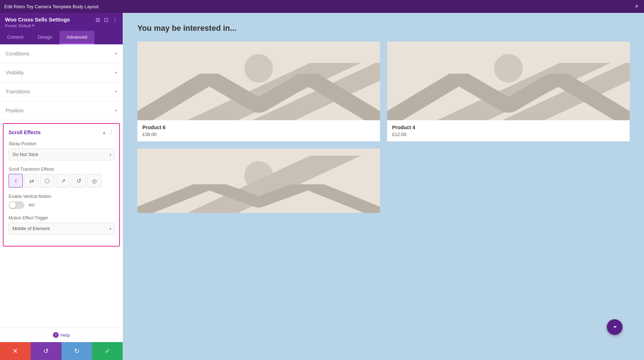 This screenshot has height=360, width=644. Describe the element at coordinates (62, 205) in the screenshot. I see `toggle-wrapper: NO` at that location.